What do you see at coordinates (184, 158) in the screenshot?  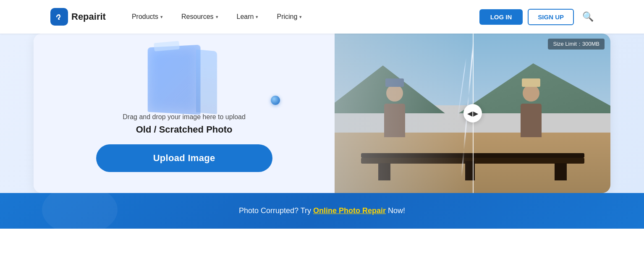 I see `upload-image-button: Upload Image` at bounding box center [184, 158].